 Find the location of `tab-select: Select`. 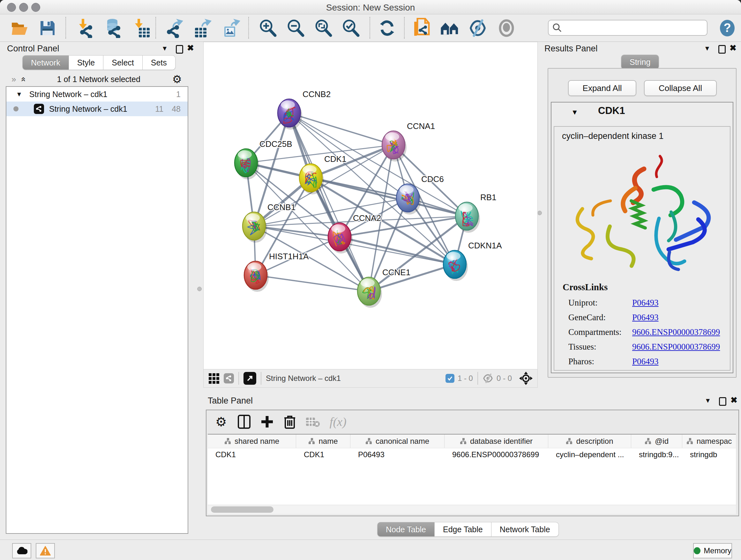

tab-select: Select is located at coordinates (123, 63).